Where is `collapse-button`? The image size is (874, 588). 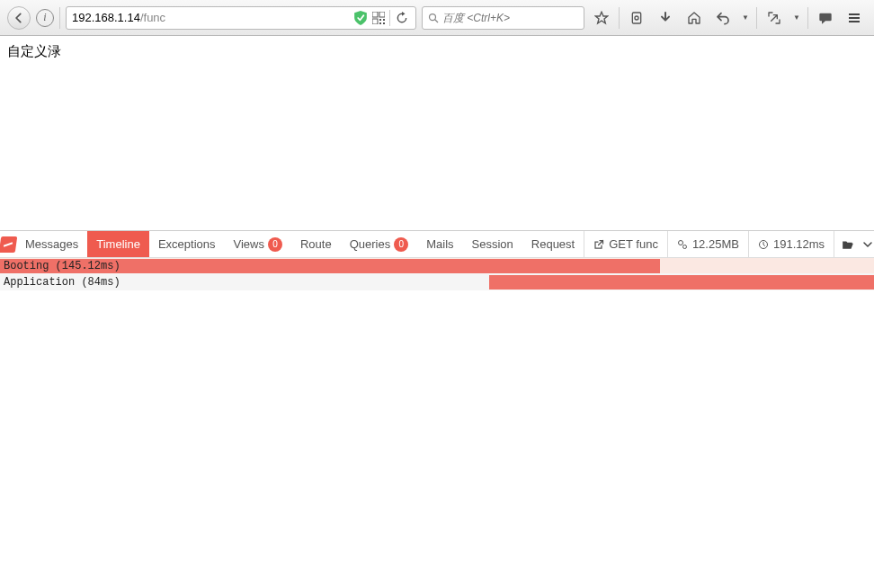 collapse-button is located at coordinates (866, 245).